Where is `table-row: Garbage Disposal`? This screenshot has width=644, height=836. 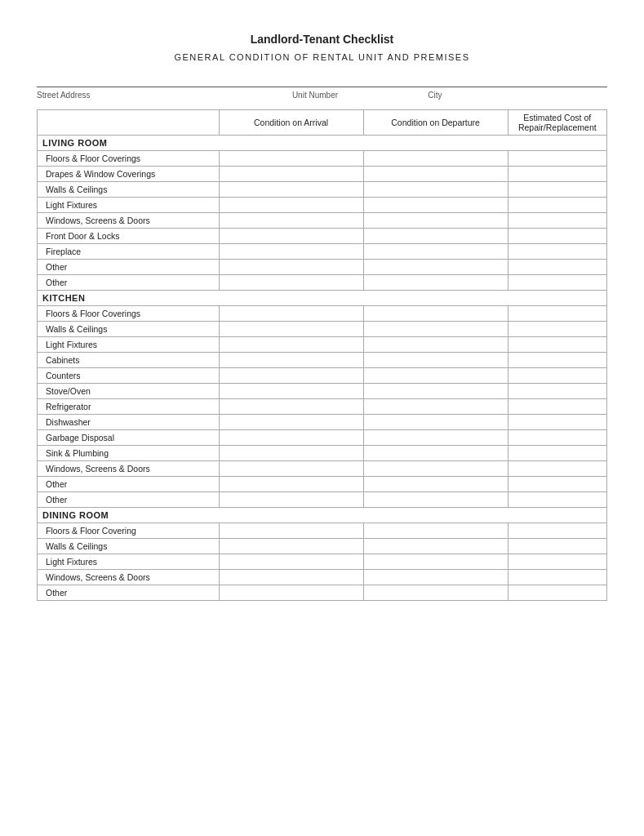
table-row: Garbage Disposal is located at coordinates (322, 438).